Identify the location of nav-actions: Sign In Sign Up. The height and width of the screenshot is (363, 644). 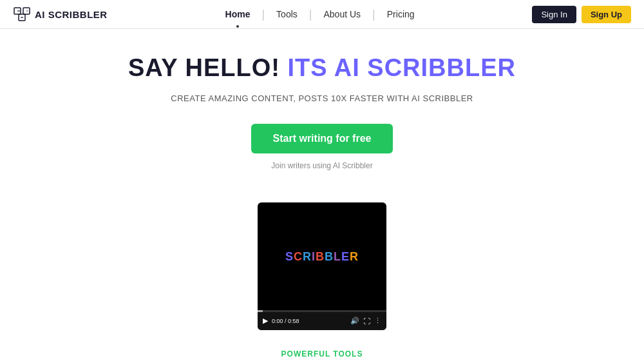
(582, 14).